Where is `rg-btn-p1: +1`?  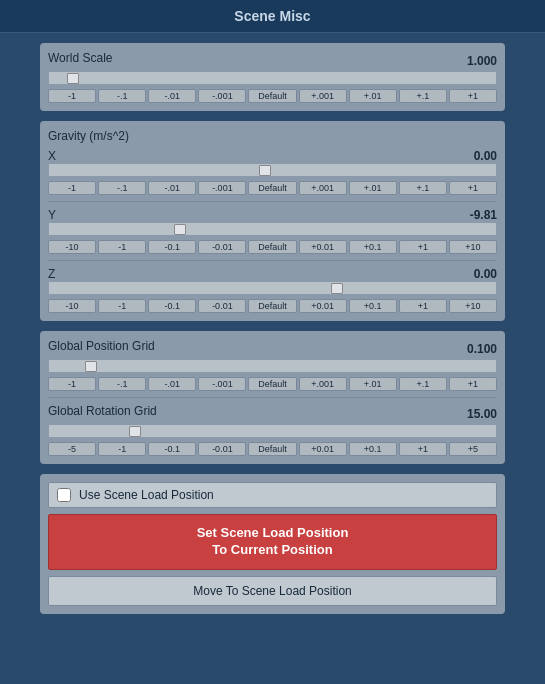
rg-btn-p1: +1 is located at coordinates (423, 449).